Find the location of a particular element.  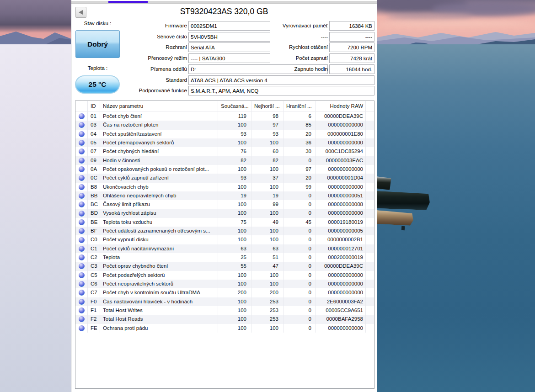

table-cell: Čas na roztočení ploten is located at coordinates (159, 125).